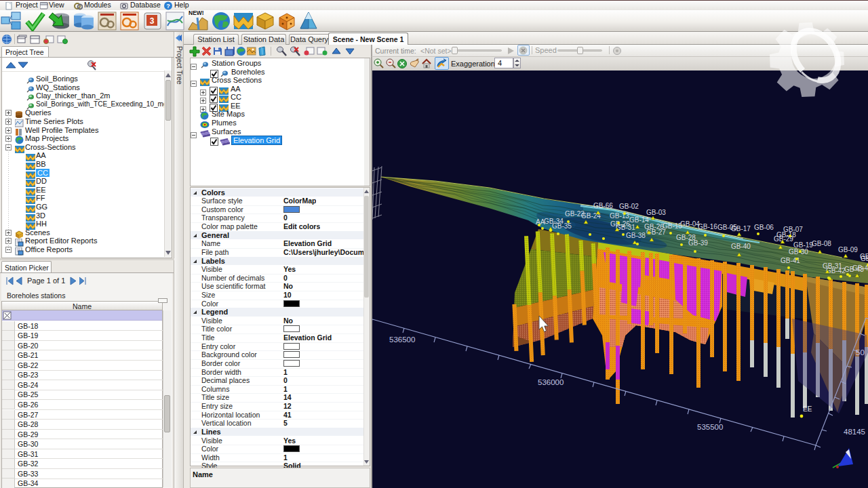  I want to click on svg-text: 536000, so click(551, 382).